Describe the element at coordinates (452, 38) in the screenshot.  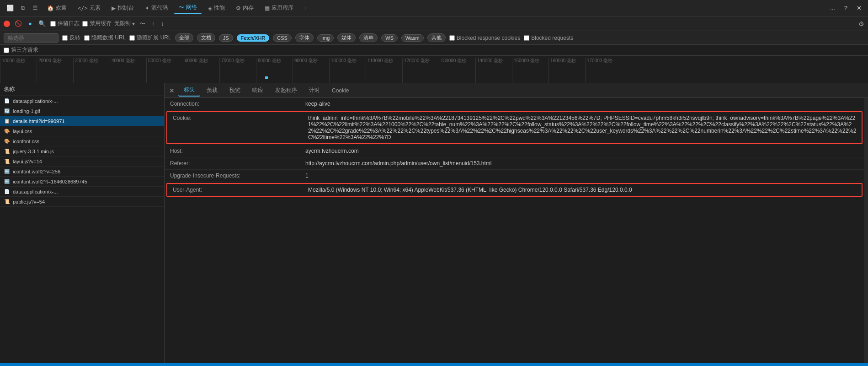
I see `blocked-cookies-checkbox` at that location.